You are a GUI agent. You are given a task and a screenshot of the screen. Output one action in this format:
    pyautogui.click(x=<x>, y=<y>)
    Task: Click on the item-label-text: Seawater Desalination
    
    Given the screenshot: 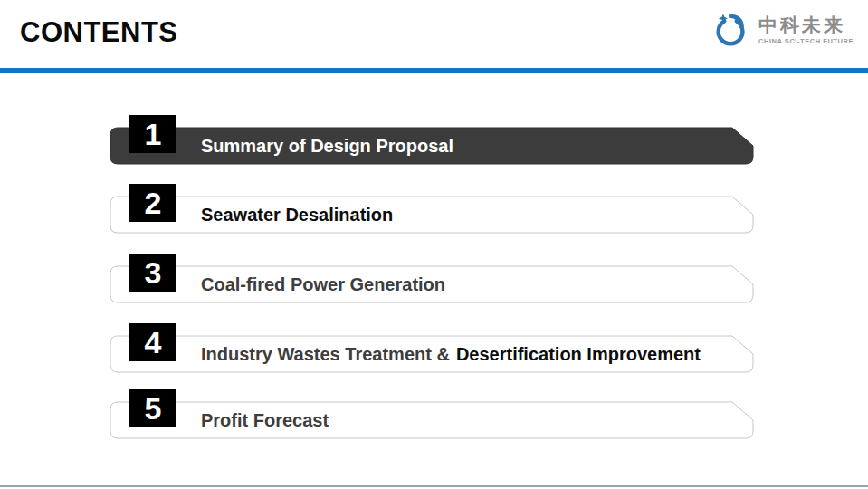 What is the action you would take?
    pyautogui.click(x=297, y=215)
    